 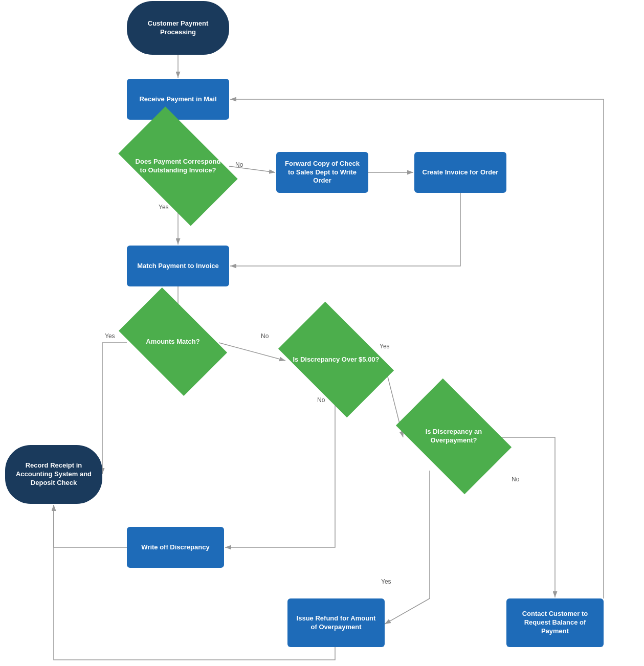 I want to click on label-yes1: Yes, so click(x=164, y=207).